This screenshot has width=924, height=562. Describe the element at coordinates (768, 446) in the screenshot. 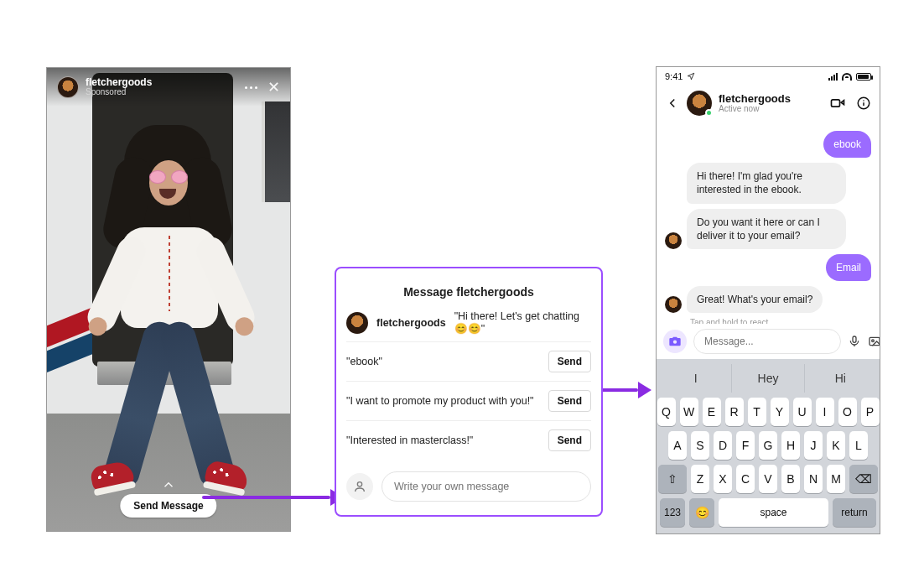

I see `keyboard: I Hey Hi Q W E R T Y U I O P A S D F G H…` at that location.